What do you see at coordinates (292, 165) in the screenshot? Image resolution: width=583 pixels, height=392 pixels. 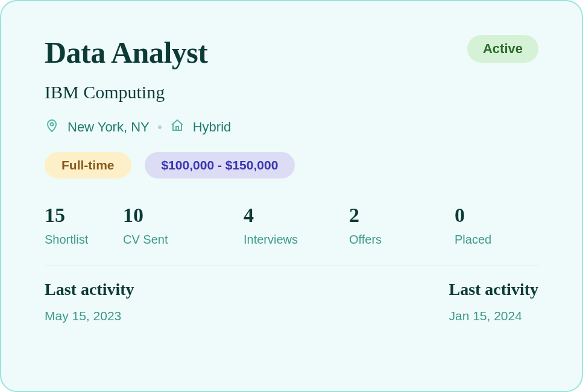 I see `pill-row: Full-time $100,000 - $150,000` at bounding box center [292, 165].